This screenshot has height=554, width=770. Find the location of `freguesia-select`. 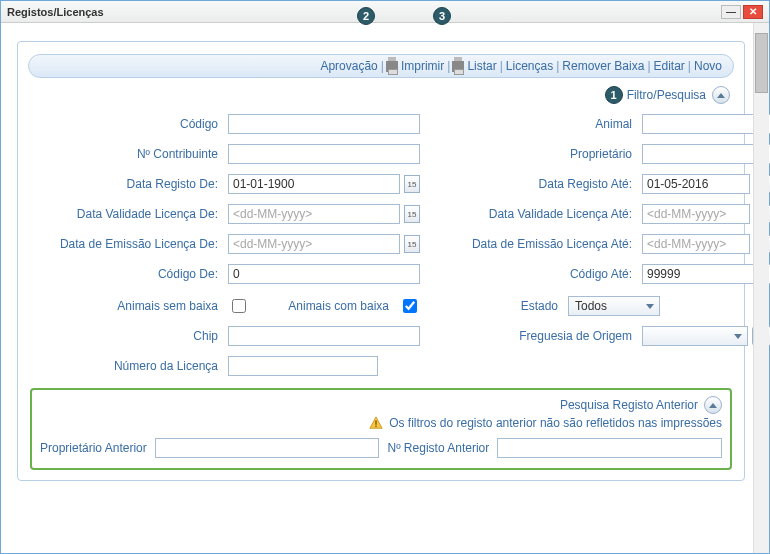

freguesia-select is located at coordinates (695, 336).